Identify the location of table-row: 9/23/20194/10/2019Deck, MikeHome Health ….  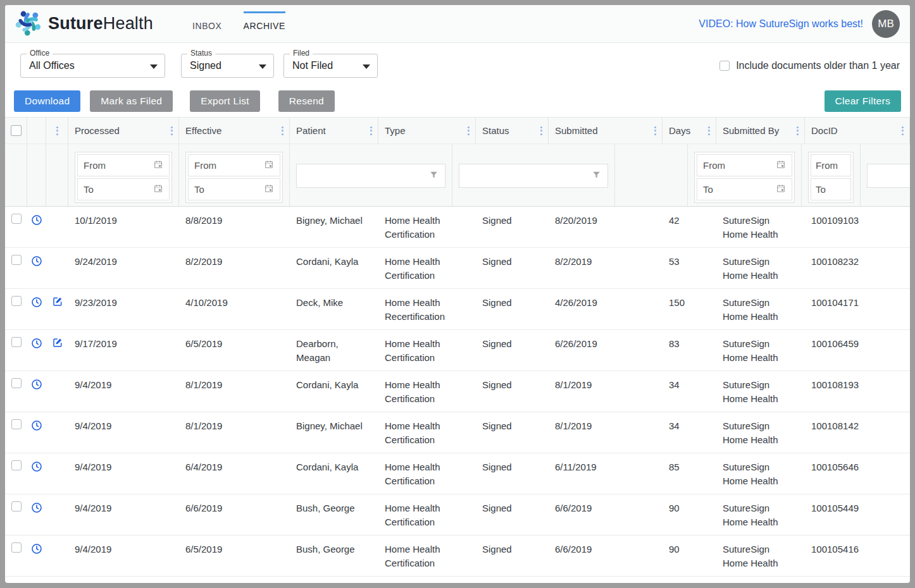
(458, 310).